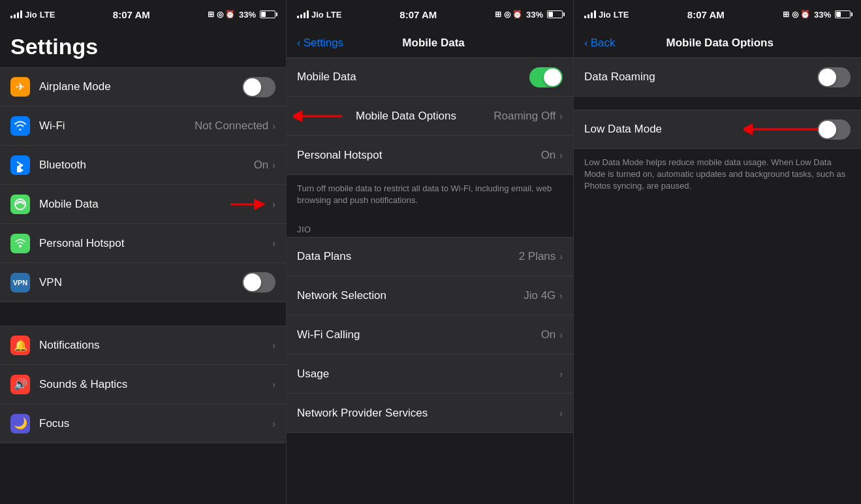 This screenshot has width=861, height=504. I want to click on signal-bars-right, so click(590, 14).